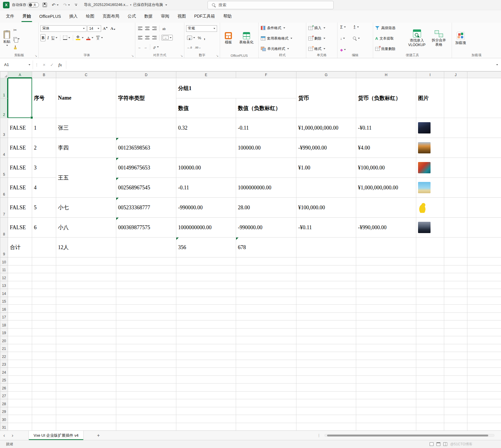 The height and width of the screenshot is (448, 501). I want to click on tab-draw: 绘图, so click(90, 16).